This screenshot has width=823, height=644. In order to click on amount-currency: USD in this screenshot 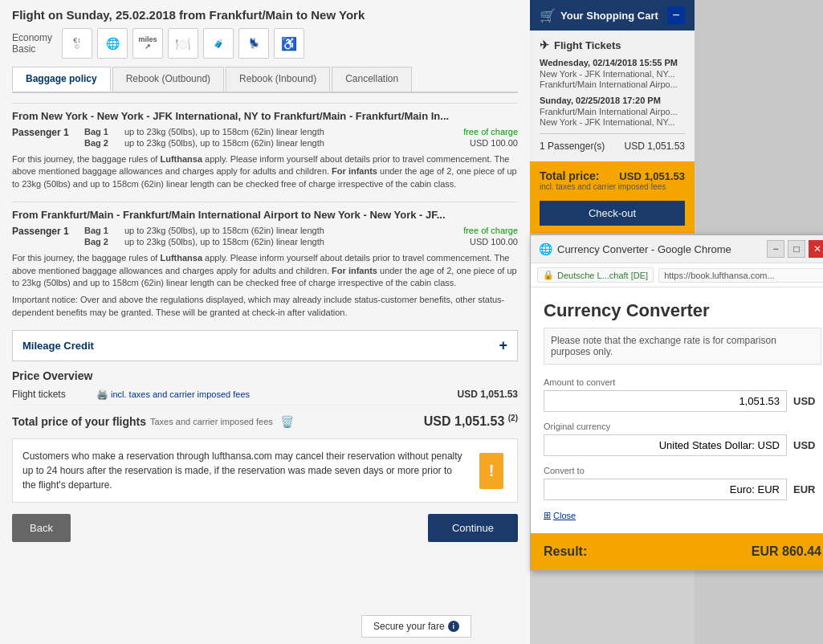, I will do `click(808, 401)`.